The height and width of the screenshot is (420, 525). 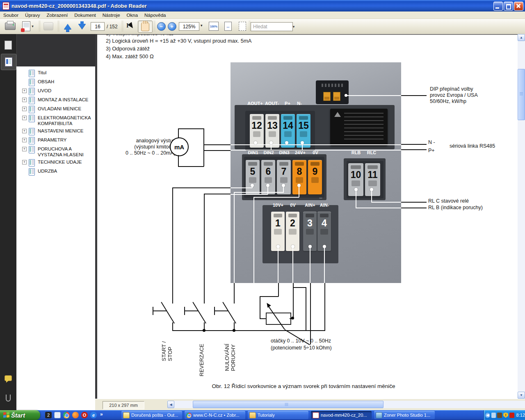 What do you see at coordinates (521, 415) in the screenshot?
I see `taskbar-clock: 8:12` at bounding box center [521, 415].